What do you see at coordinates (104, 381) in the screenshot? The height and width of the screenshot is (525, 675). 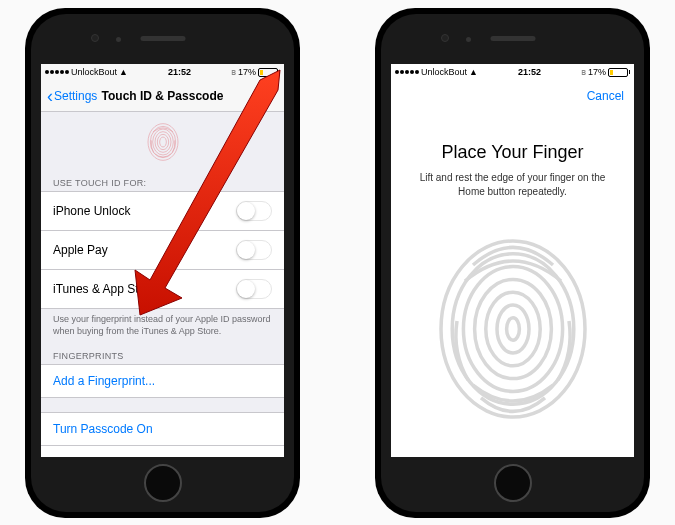 I see `row-label: Add a Fingerprint...` at bounding box center [104, 381].